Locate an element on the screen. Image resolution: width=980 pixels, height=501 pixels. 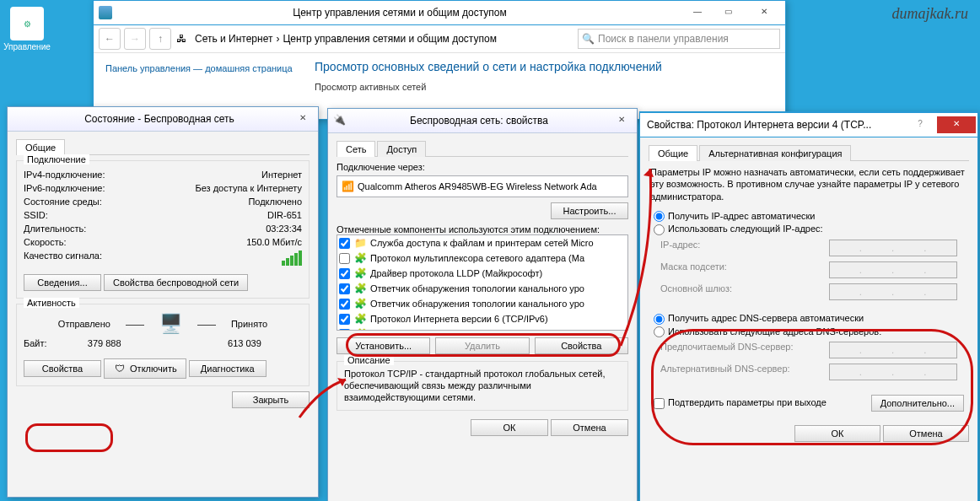
wifi-properties-button: Свойства беспроводной сети is located at coordinates (175, 283).